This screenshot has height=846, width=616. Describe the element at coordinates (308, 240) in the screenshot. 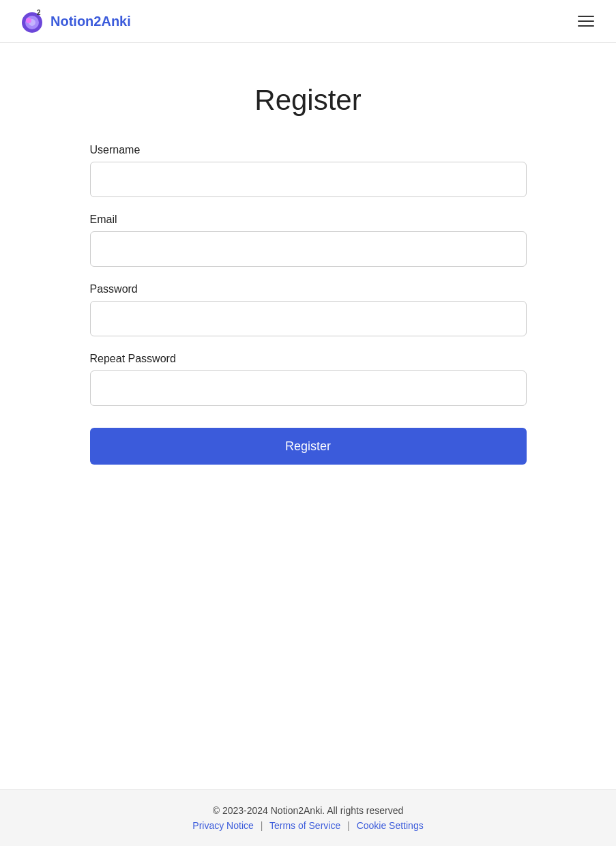

I see `email-group: Email` at that location.